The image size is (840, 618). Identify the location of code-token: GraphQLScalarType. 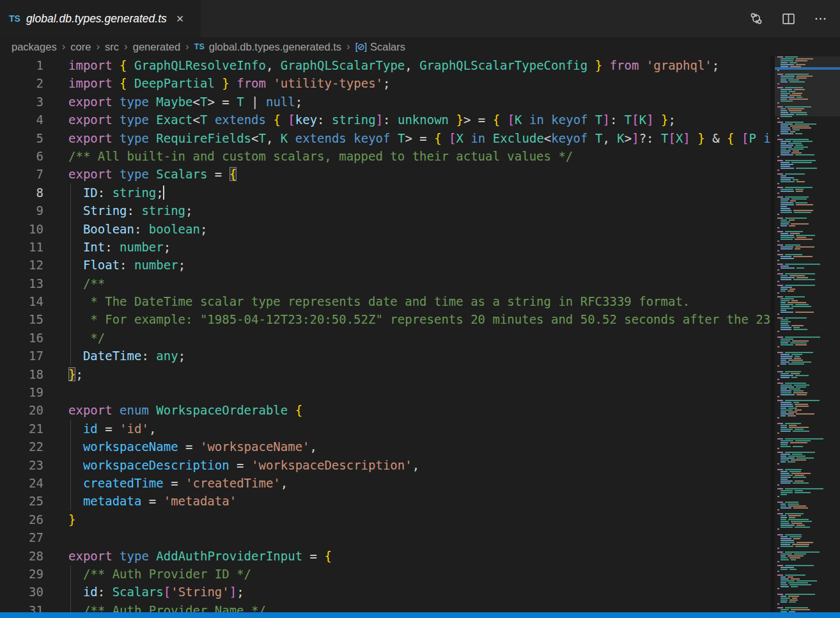
(343, 65).